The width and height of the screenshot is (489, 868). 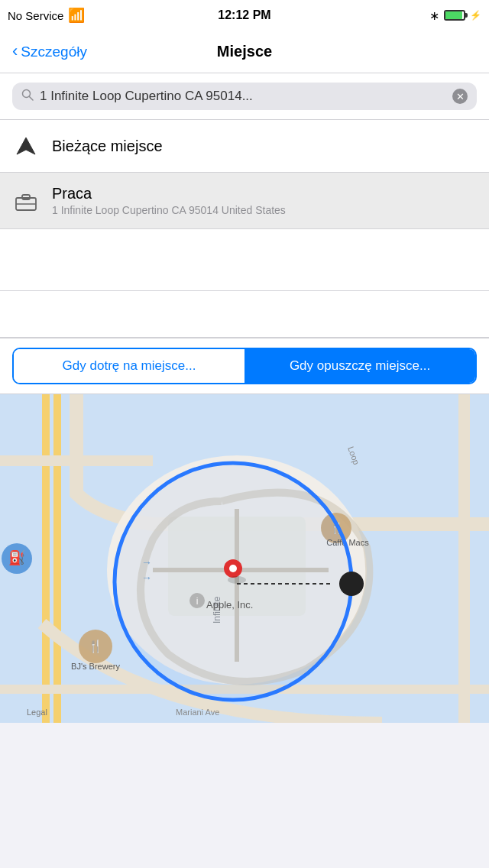 What do you see at coordinates (264, 200) in the screenshot?
I see `work-location-text: Praca 1 Infinite Loop Cupertino CA 95014…` at bounding box center [264, 200].